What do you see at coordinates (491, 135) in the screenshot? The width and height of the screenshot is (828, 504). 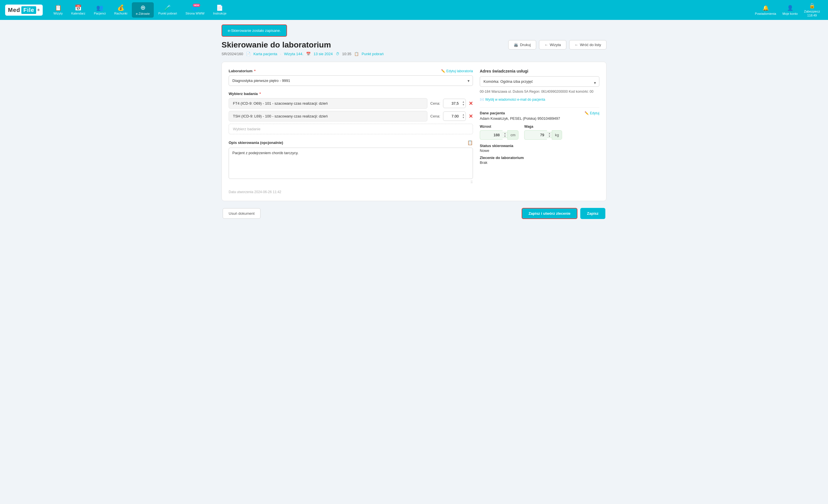 I see `wzrost-input` at bounding box center [491, 135].